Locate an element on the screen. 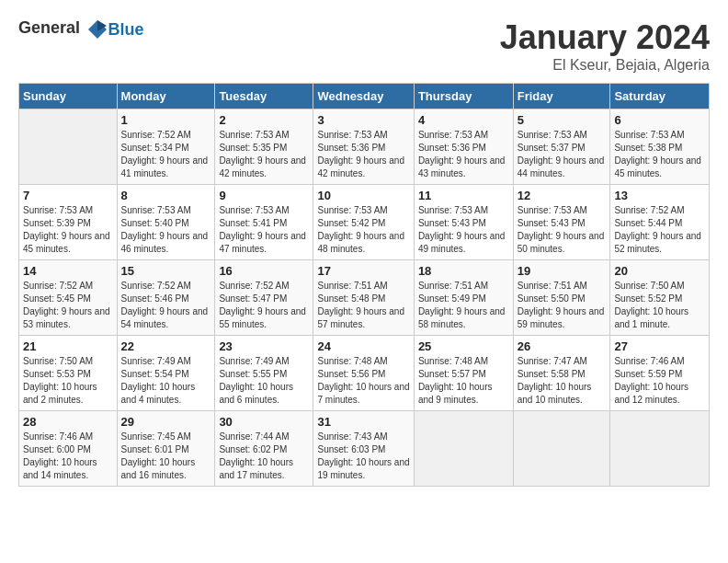  calendar-cell: 13Sunrise: 7:52 AM Sunset: 5:44 PM Dayli… is located at coordinates (660, 223).